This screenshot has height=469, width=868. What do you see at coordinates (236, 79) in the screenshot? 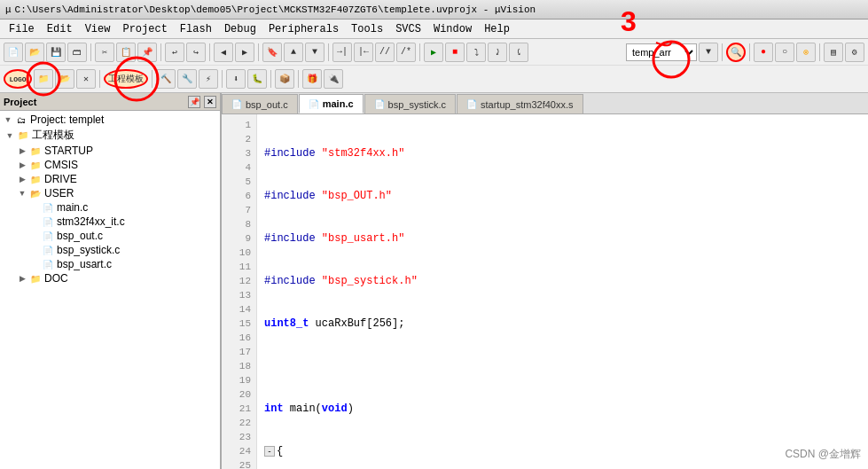
I see `download-button: ⬇` at bounding box center [236, 79].